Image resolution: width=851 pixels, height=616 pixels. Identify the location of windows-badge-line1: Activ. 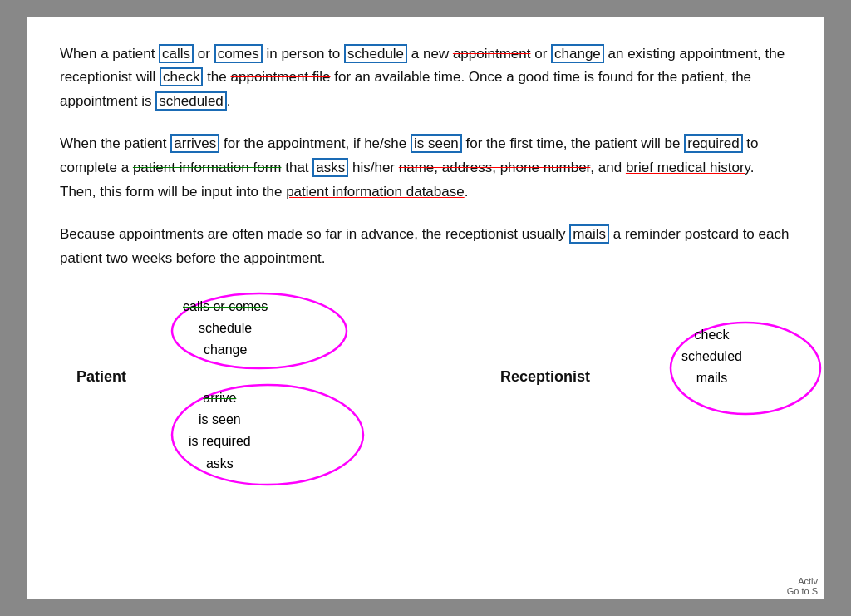
(803, 581).